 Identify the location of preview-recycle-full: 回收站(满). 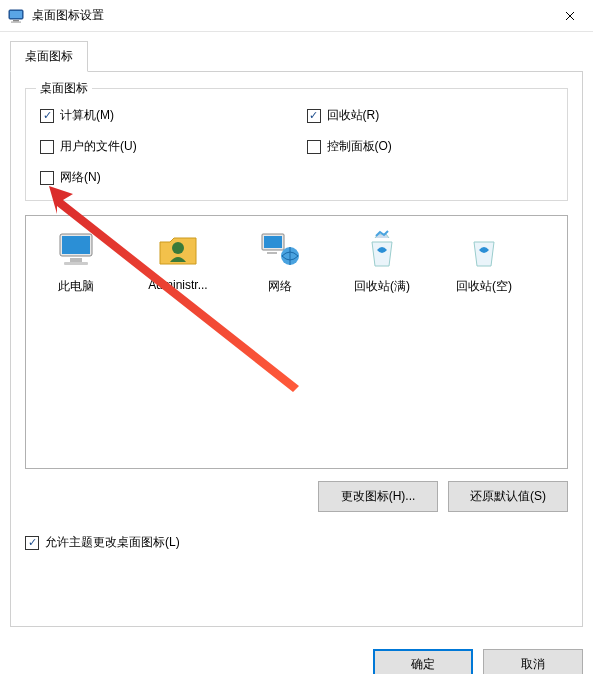
(382, 262).